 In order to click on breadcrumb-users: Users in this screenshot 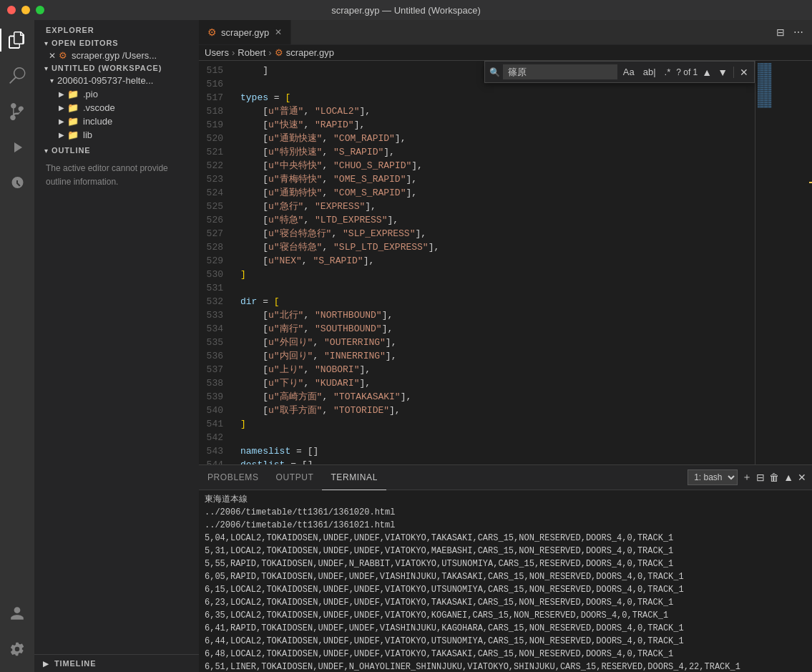, I will do `click(217, 53)`.